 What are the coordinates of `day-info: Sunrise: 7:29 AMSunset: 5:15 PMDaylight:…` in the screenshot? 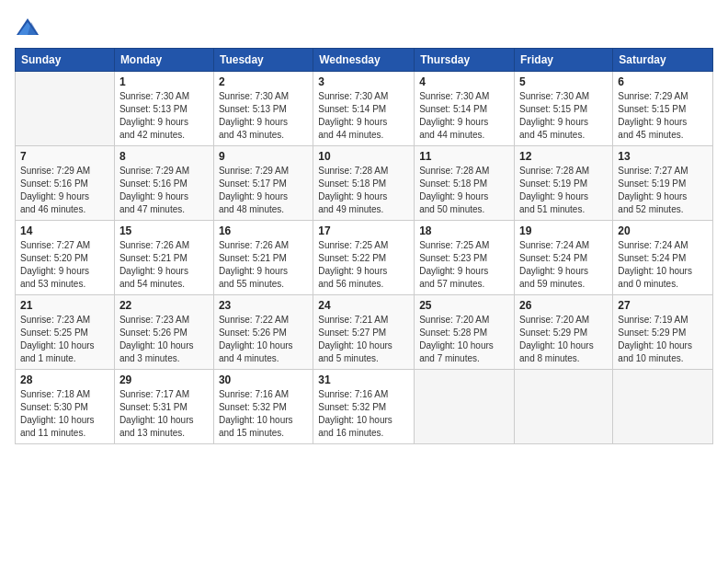 It's located at (663, 116).